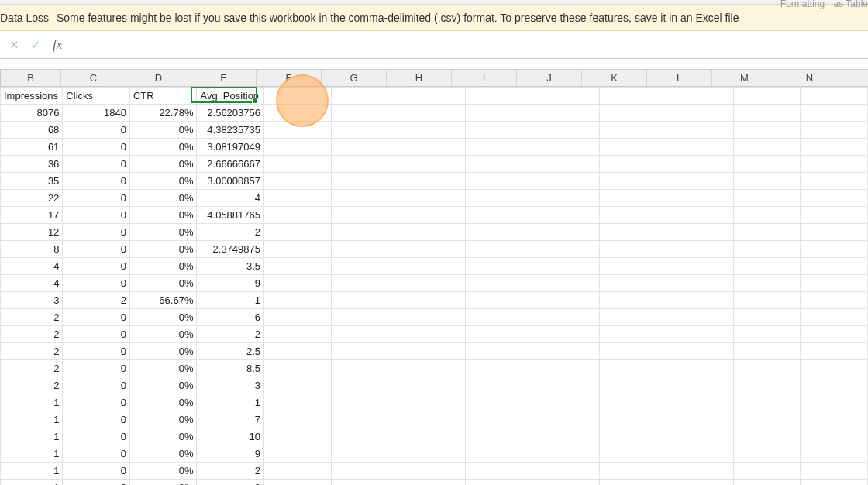  I want to click on cell-impressions: 17, so click(32, 215).